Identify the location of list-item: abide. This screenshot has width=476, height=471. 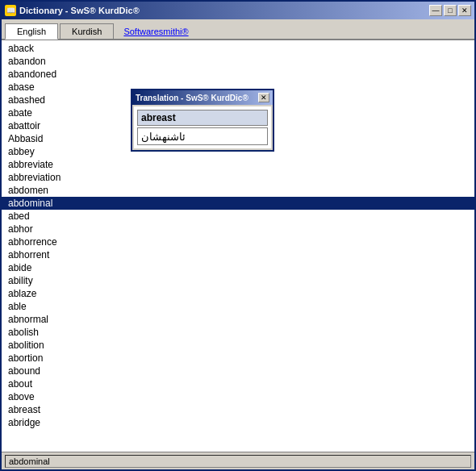
(238, 268).